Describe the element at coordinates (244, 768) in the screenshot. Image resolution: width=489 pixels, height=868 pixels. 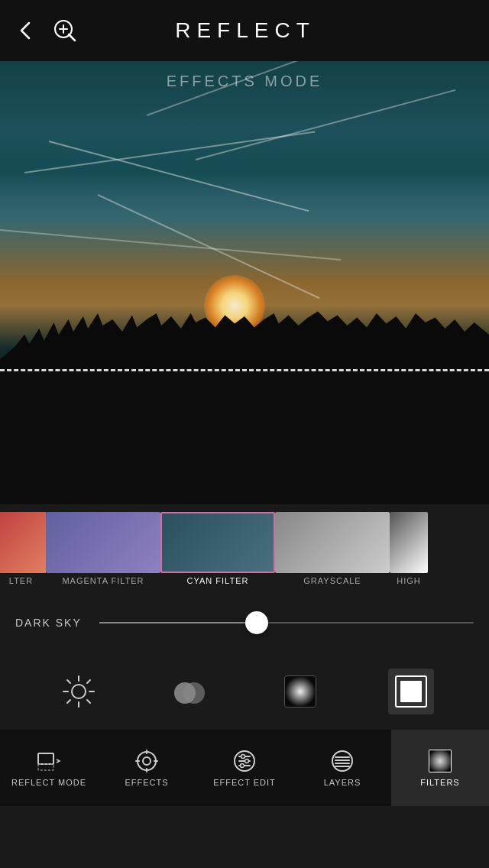
I see `nav-item-effect-edit: EFFECT EDIT` at that location.